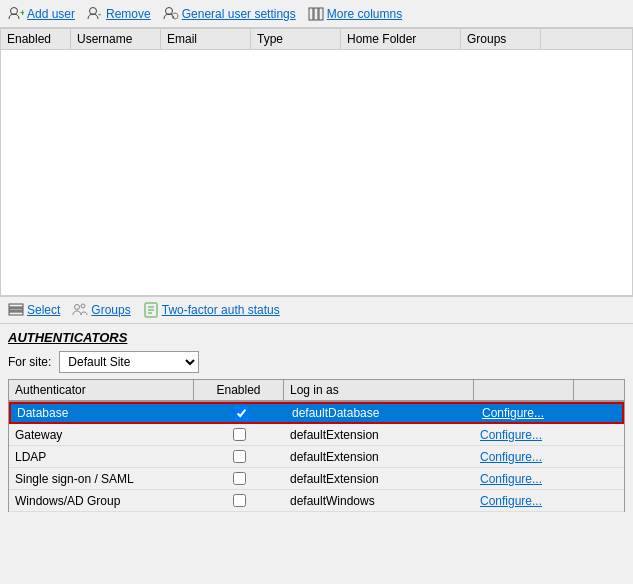 This screenshot has height=584, width=633. Describe the element at coordinates (316, 479) in the screenshot. I see `auth-row-saml: Single sign-on / SAML defaultExtension C…` at that location.